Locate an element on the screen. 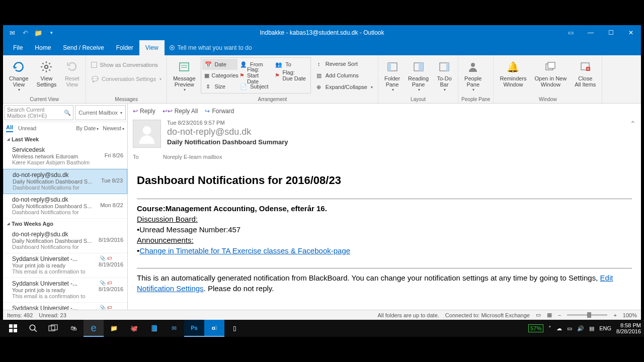 Image resolution: width=644 pixels, height=362 pixels. message-list-pane: Search Current Mailbox (Ctrl+E)🔍 Current… is located at coordinates (65, 207).